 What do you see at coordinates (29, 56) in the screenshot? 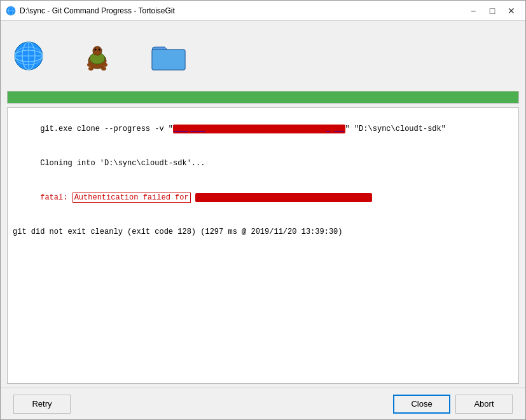
I see `globe-icon` at bounding box center [29, 56].